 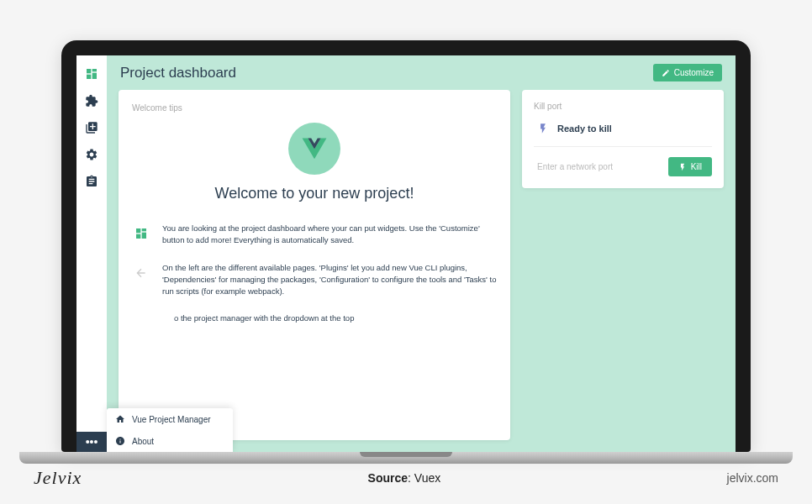 I want to click on kill-card-title: Kill port, so click(x=623, y=106).